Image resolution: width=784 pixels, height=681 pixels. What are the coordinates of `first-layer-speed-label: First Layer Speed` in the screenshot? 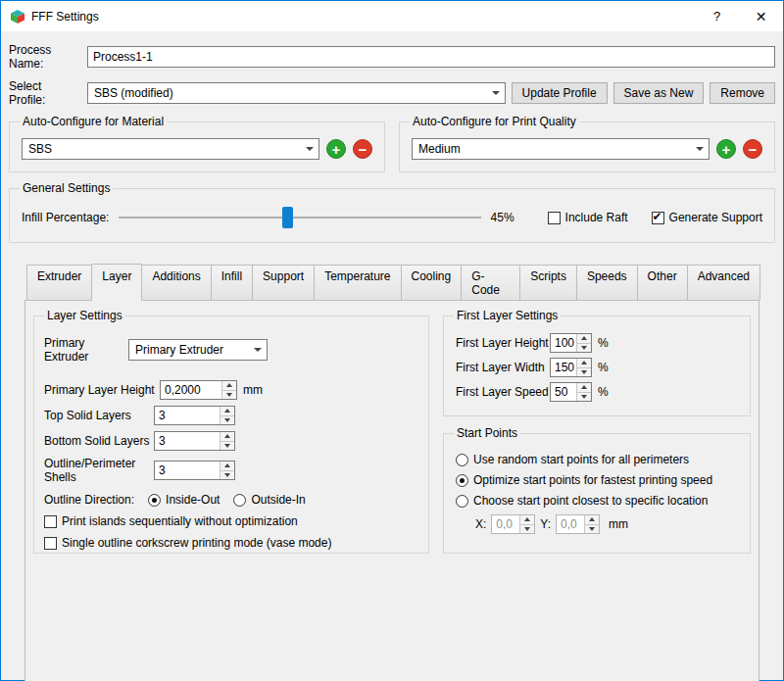 It's located at (503, 392).